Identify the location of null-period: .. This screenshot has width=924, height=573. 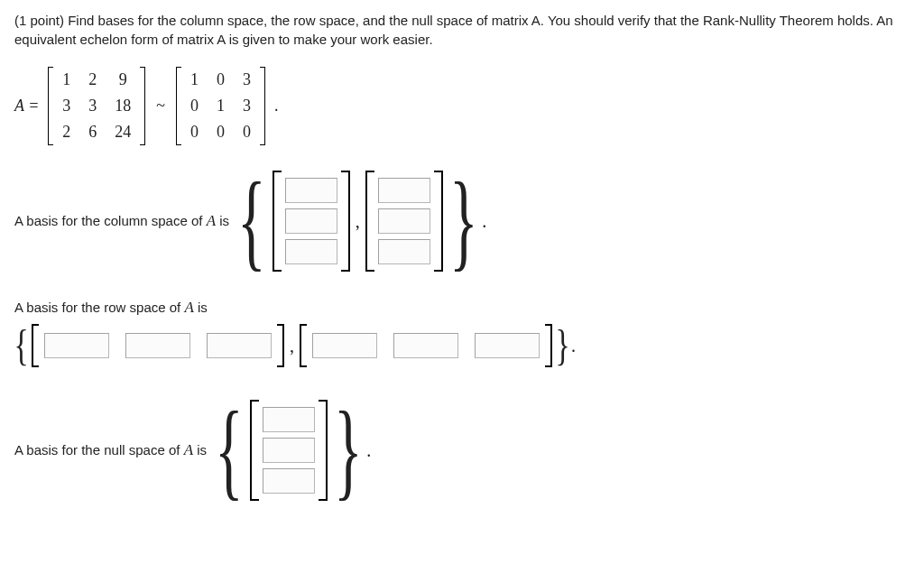
(368, 451).